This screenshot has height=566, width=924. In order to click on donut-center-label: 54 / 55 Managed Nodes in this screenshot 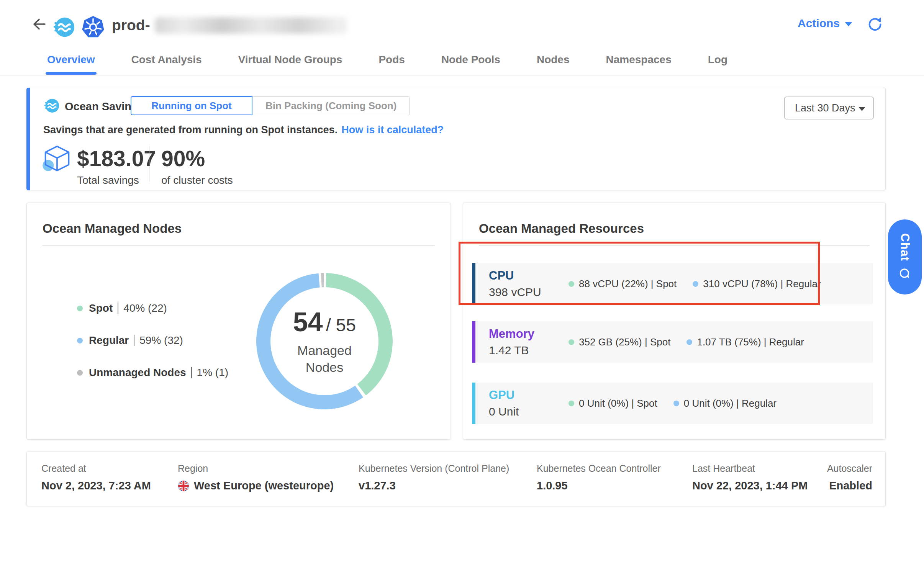, I will do `click(324, 341)`.